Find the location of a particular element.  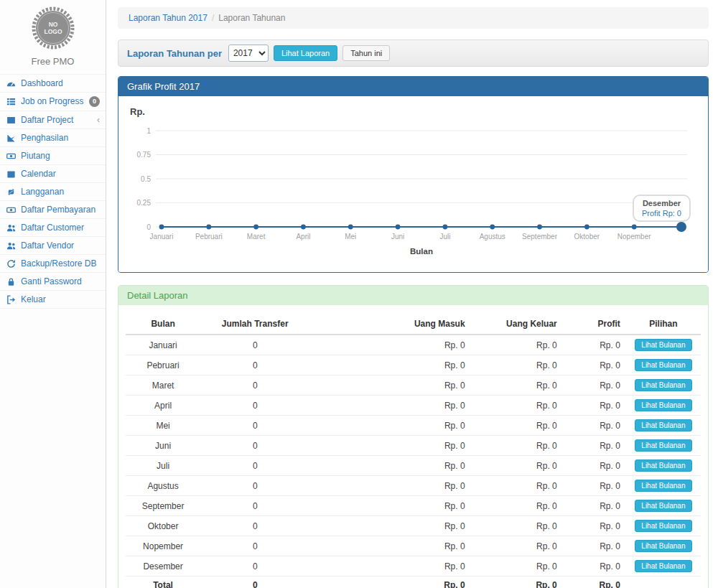

retweet-icon is located at coordinates (11, 192).